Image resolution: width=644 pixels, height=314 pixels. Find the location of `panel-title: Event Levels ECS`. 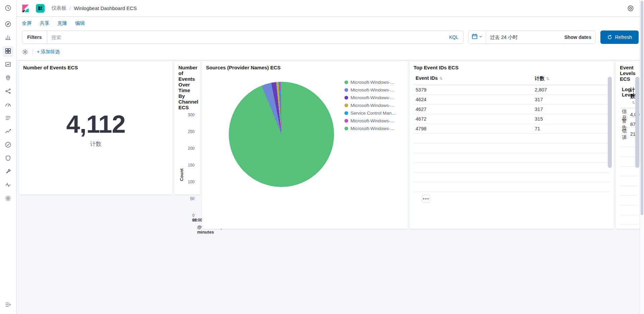

panel-title: Event Levels ECS is located at coordinates (629, 73).